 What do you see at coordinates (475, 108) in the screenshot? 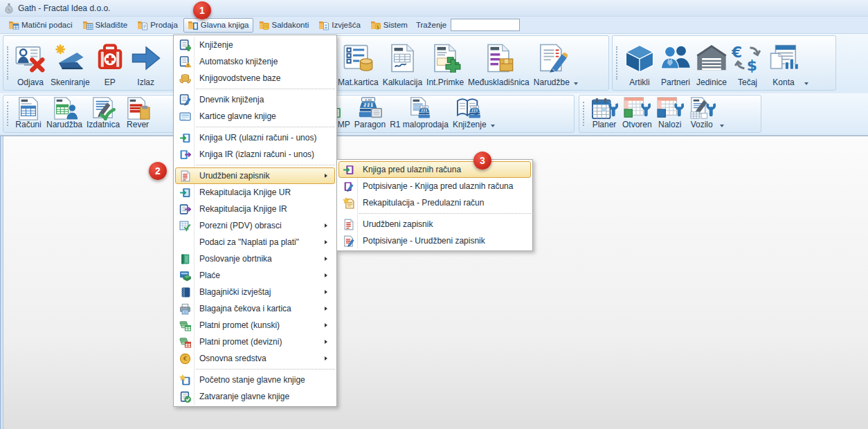
I see `svg-text: 0,00` at bounding box center [475, 108].